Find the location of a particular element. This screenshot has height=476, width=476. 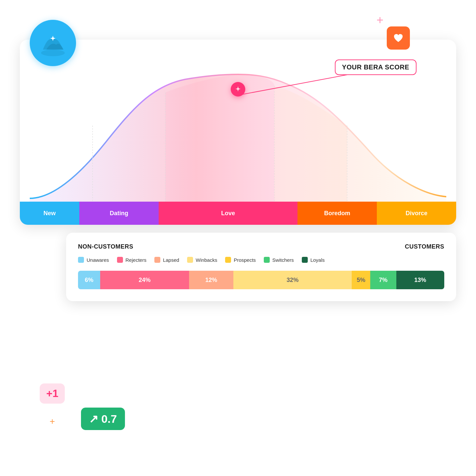

legend-row: UnawaresRejectersLapsedWinbacksProspects… is located at coordinates (261, 260).